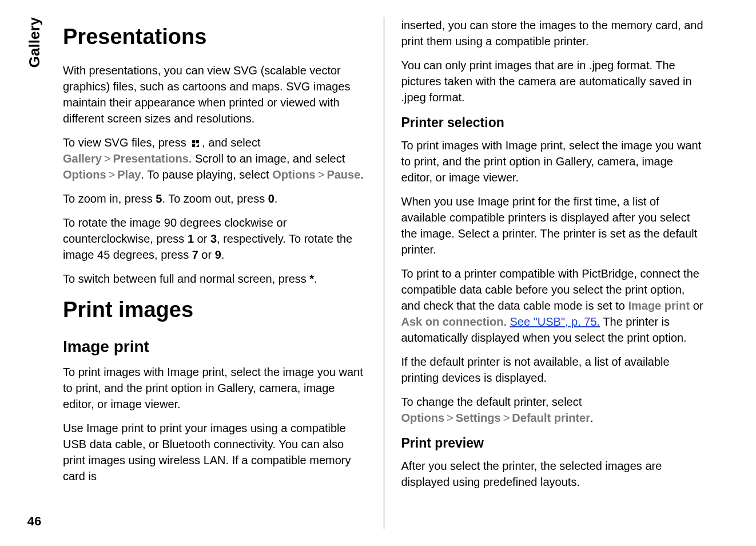 The height and width of the screenshot is (546, 756). I want to click on ui-pause: Pause, so click(343, 175).